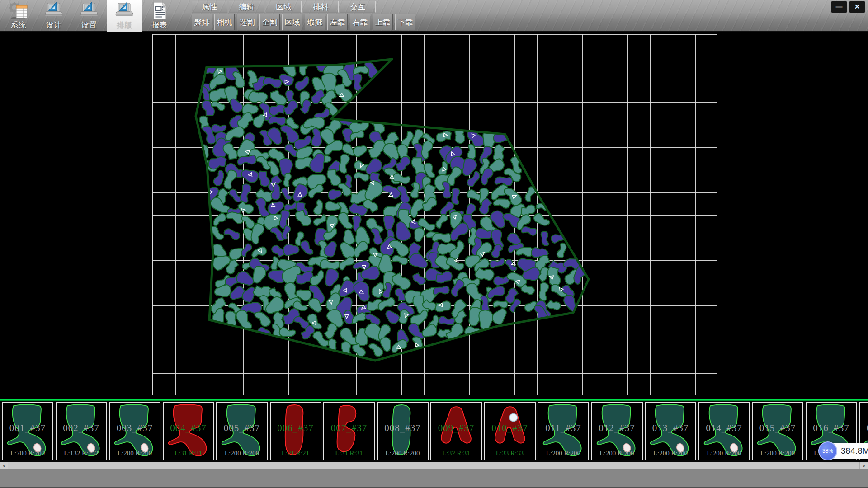 The width and height of the screenshot is (868, 488). What do you see at coordinates (617, 428) in the screenshot?
I see `part-name: 012_#37` at bounding box center [617, 428].